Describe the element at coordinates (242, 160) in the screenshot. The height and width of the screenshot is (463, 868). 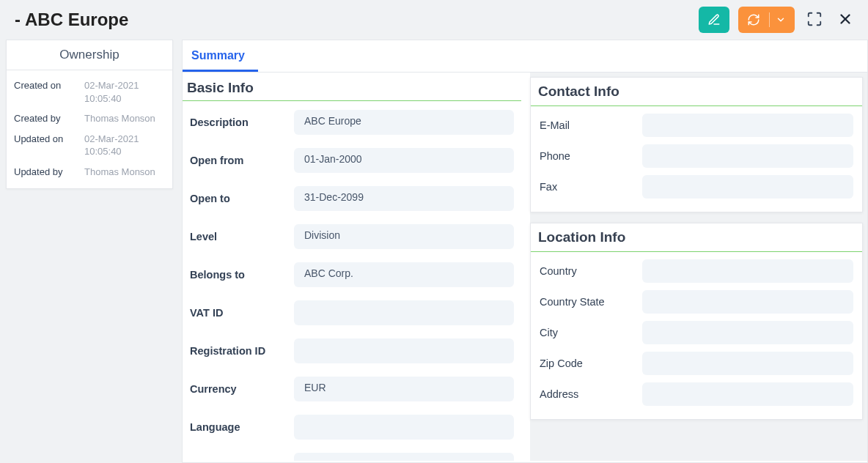
I see `field-label: Open from` at that location.